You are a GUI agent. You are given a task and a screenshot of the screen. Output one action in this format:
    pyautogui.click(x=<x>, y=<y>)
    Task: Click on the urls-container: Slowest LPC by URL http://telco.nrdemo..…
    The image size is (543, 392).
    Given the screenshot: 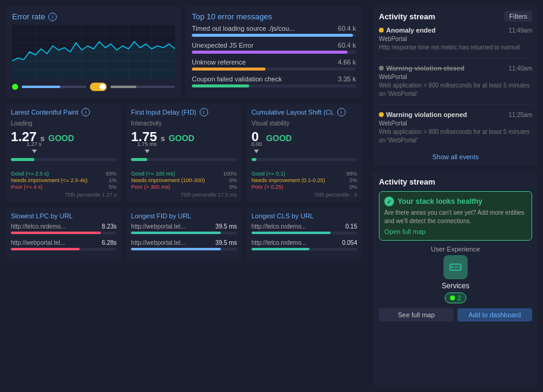 What is the action you would take?
    pyautogui.click(x=184, y=234)
    